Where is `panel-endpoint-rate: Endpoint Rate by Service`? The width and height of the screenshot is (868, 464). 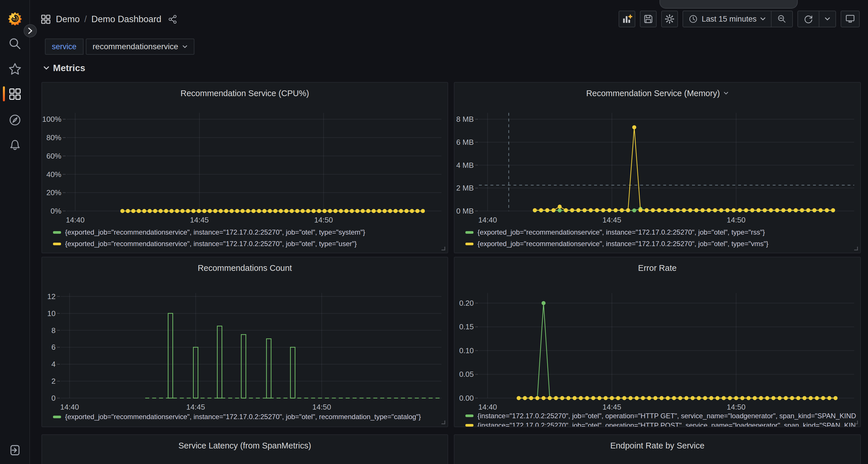 panel-endpoint-rate: Endpoint Rate by Service is located at coordinates (657, 449).